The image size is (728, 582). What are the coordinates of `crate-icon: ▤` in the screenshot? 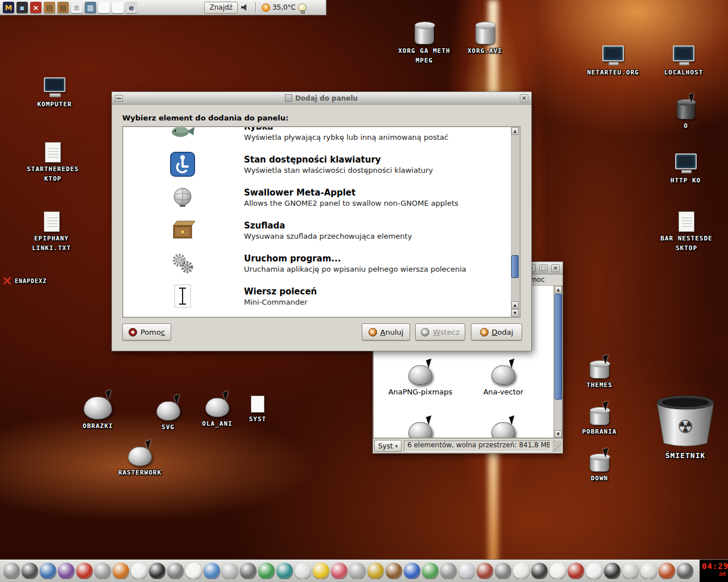 It's located at (49, 7).